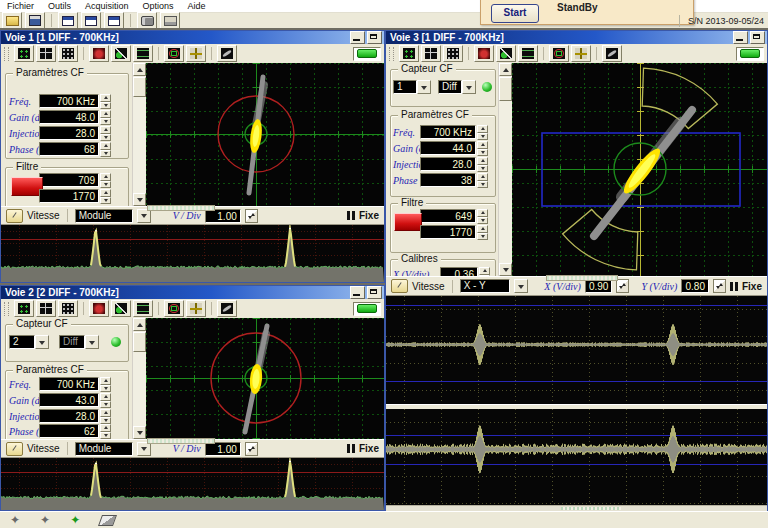 Image resolution: width=768 pixels, height=528 pixels. What do you see at coordinates (45, 520) in the screenshot?
I see `balance-y-icon: ✦` at bounding box center [45, 520].